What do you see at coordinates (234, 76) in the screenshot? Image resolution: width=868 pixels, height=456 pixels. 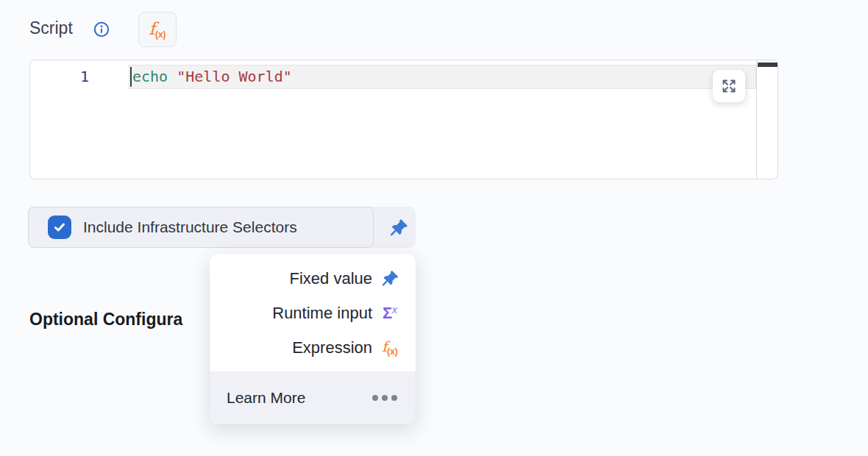 I see `code-string: "Hello World"` at bounding box center [234, 76].